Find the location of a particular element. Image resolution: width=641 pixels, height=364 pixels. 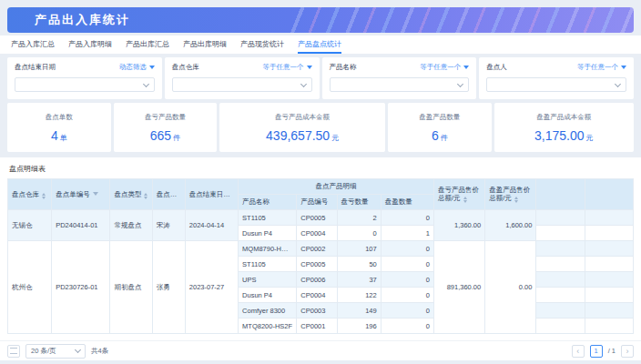

card-gain-quantity: 盘盈产品数量 6件 is located at coordinates (440, 127).